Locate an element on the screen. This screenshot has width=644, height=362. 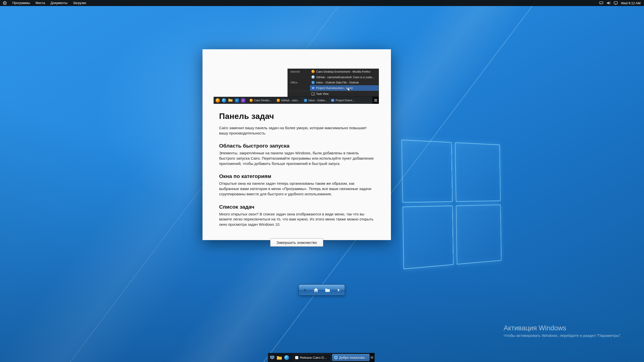
finish-tour-button: Завершить знакомство is located at coordinates (297, 242).